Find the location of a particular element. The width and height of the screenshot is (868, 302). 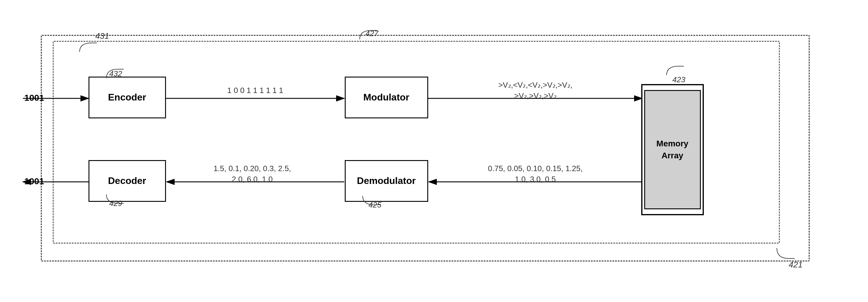

label-425: 425 is located at coordinates (375, 205).